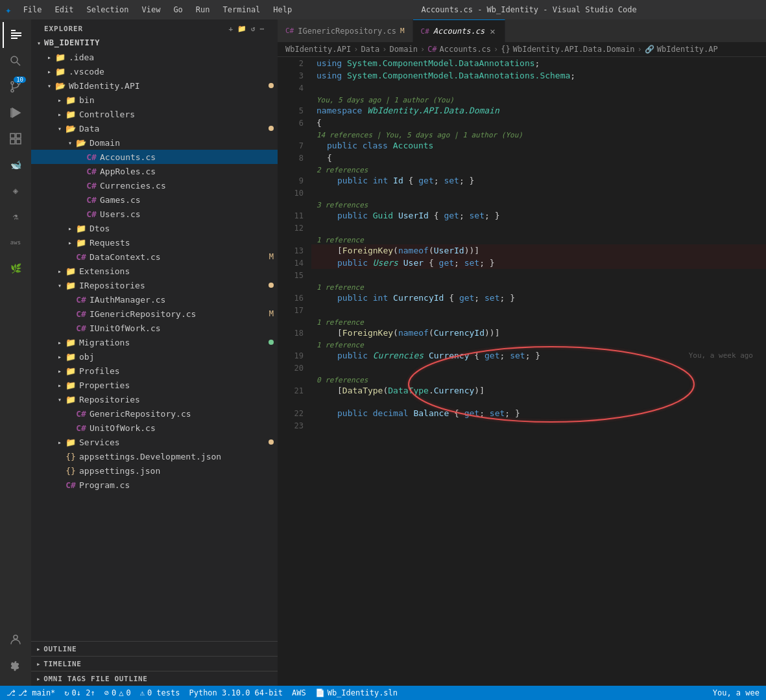 The height and width of the screenshot is (700, 766). Describe the element at coordinates (174, 285) in the screenshot. I see `folder-irepositories-label: IRepositories` at that location.